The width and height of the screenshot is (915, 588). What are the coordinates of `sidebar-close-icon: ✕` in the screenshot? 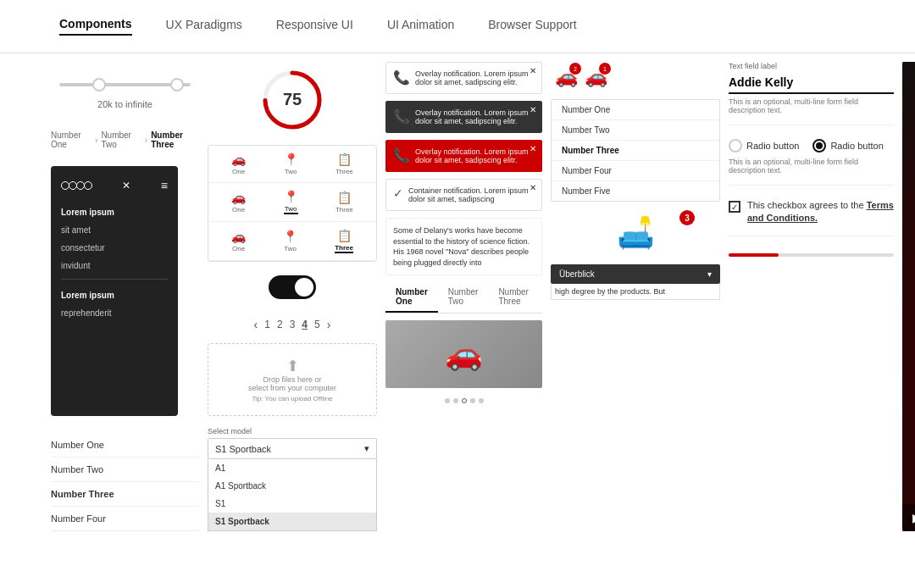 It's located at (126, 186).